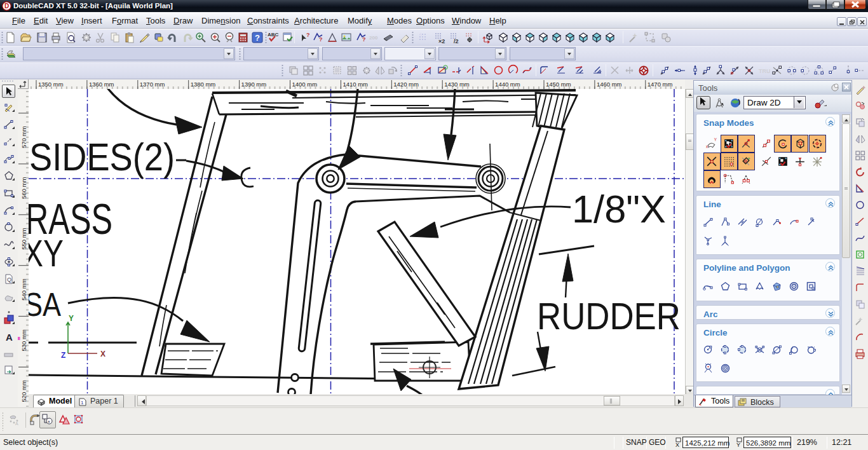 The width and height of the screenshot is (868, 450). What do you see at coordinates (559, 84) in the screenshot?
I see `svg-text: 1450 mm` at bounding box center [559, 84].